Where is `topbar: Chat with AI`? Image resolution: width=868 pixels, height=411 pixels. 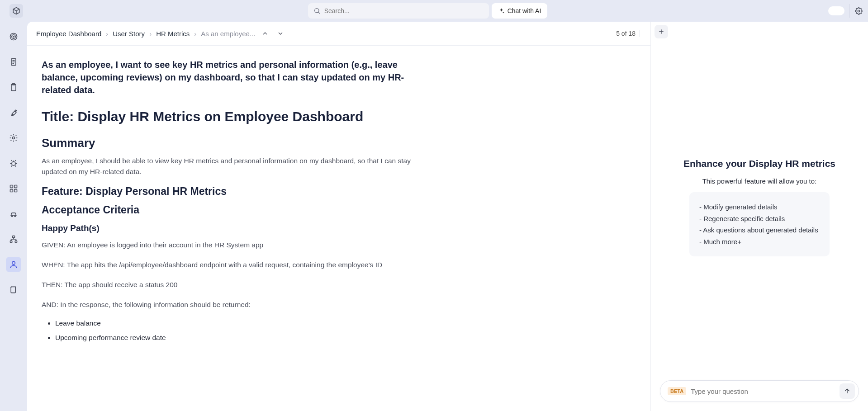 topbar: Chat with AI is located at coordinates (434, 11).